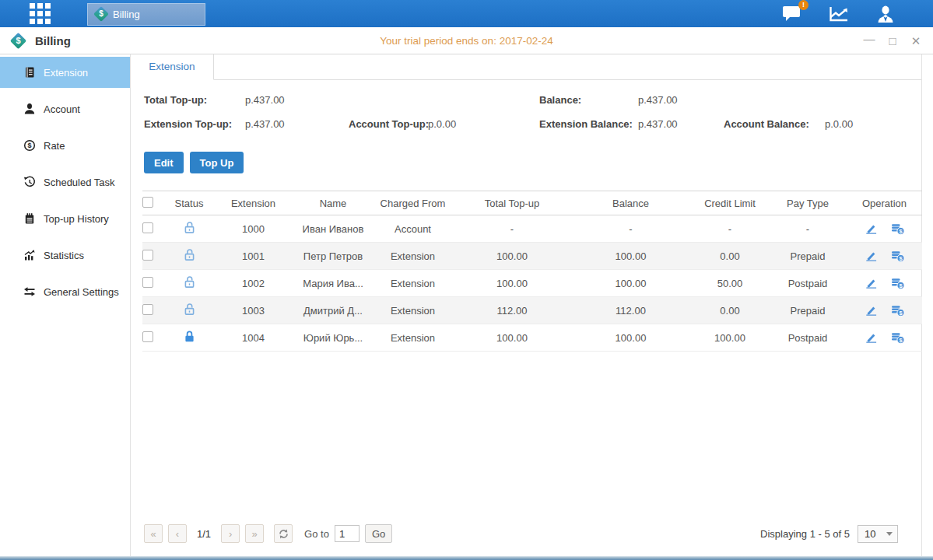 The width and height of the screenshot is (933, 560). What do you see at coordinates (230, 534) in the screenshot?
I see `next-page-button: ›` at bounding box center [230, 534].